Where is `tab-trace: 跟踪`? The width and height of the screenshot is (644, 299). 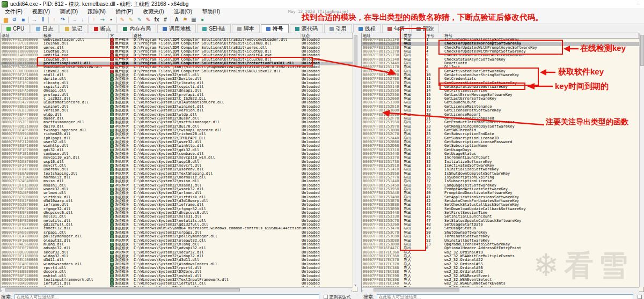 tab-trace: 跟踪 is located at coordinates (425, 28).